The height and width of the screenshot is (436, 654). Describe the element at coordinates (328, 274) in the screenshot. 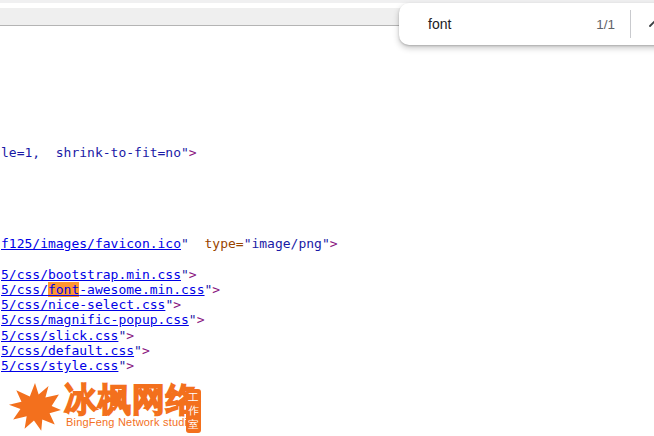

I see `source-line: 5/css/bootstrap.min.css">` at that location.